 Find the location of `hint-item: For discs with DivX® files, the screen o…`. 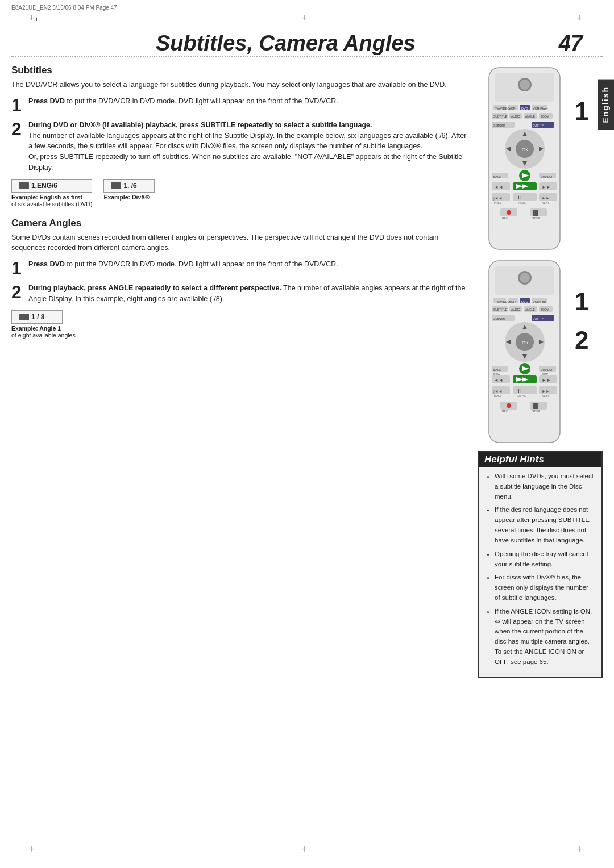

hint-item: For discs with DivX® files, the screen o… is located at coordinates (545, 587).